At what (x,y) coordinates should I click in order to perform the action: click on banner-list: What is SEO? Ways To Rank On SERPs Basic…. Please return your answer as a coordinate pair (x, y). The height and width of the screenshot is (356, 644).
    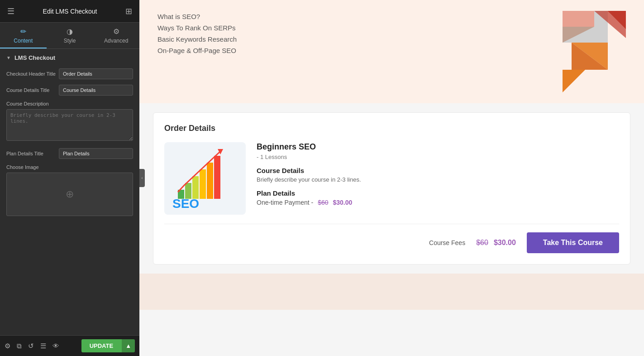
    Looking at the image, I should click on (197, 34).